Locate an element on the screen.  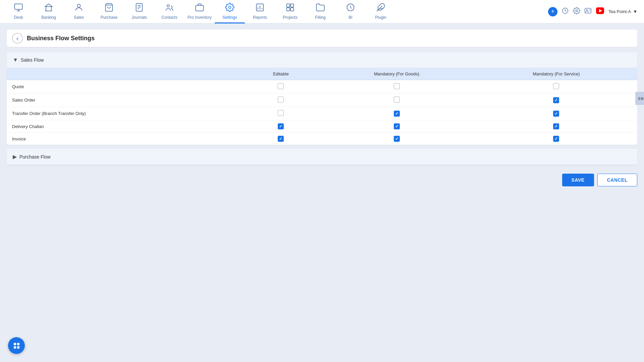
user-card-icon is located at coordinates (588, 12).